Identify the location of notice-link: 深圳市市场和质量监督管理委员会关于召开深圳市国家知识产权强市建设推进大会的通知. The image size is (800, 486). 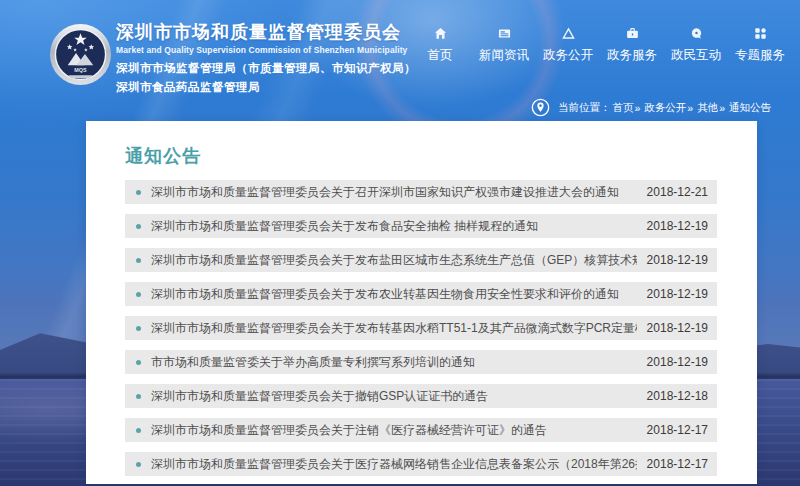
(394, 192).